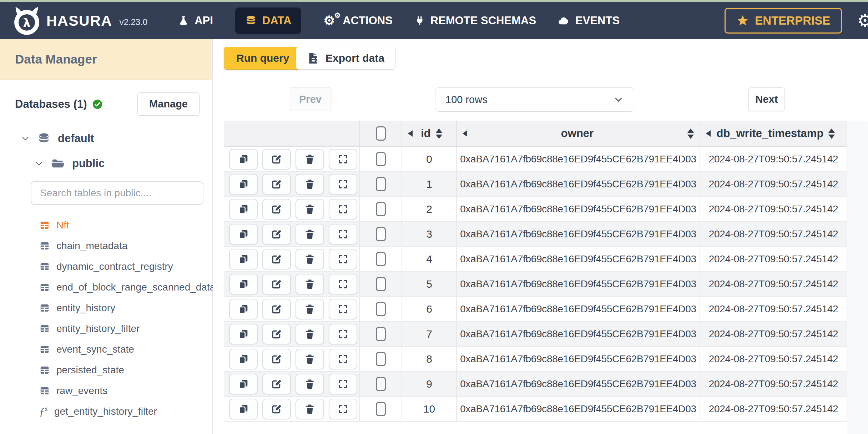 The image size is (868, 434). Describe the element at coordinates (774, 184) in the screenshot. I see `cell-db-write-timestamp: 2024-08-27T09:50:57.245142` at that location.